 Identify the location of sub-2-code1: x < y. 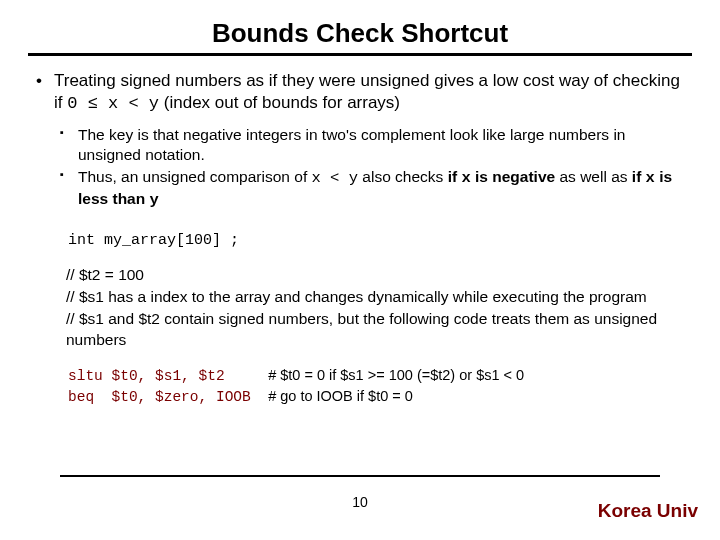
(336, 178).